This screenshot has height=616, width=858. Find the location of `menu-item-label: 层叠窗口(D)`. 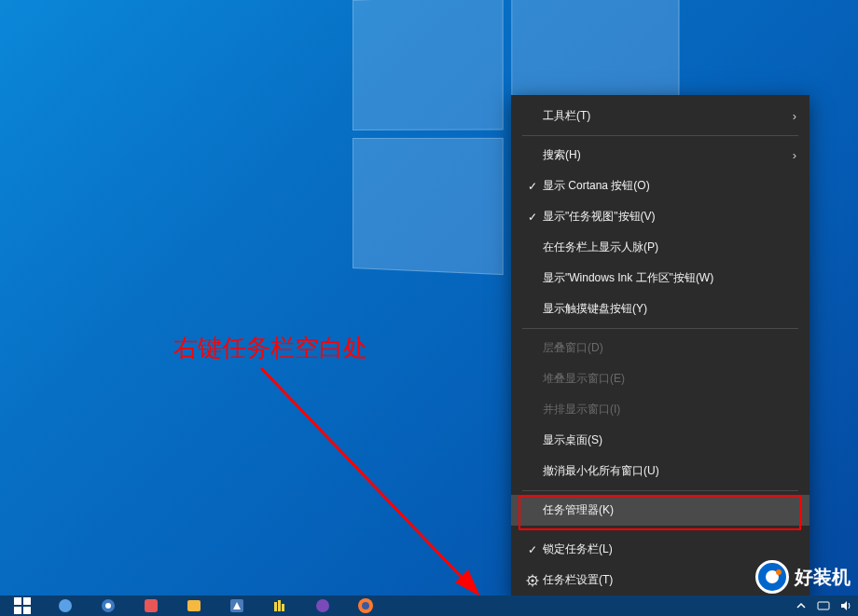

menu-item-label: 层叠窗口(D) is located at coordinates (670, 349).